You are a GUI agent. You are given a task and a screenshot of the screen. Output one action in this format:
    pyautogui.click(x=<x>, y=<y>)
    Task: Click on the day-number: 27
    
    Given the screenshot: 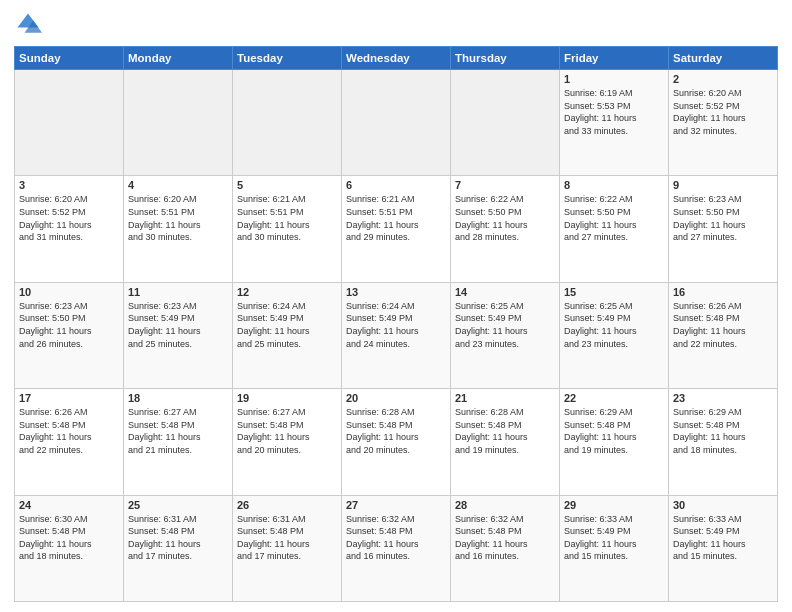 What is the action you would take?
    pyautogui.click(x=396, y=505)
    